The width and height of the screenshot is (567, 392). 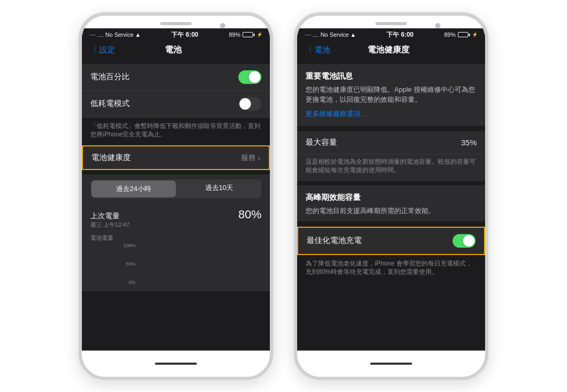 What do you see at coordinates (115, 35) in the screenshot?
I see `status-left-1: ···· .... No Service ▲` at bounding box center [115, 35].